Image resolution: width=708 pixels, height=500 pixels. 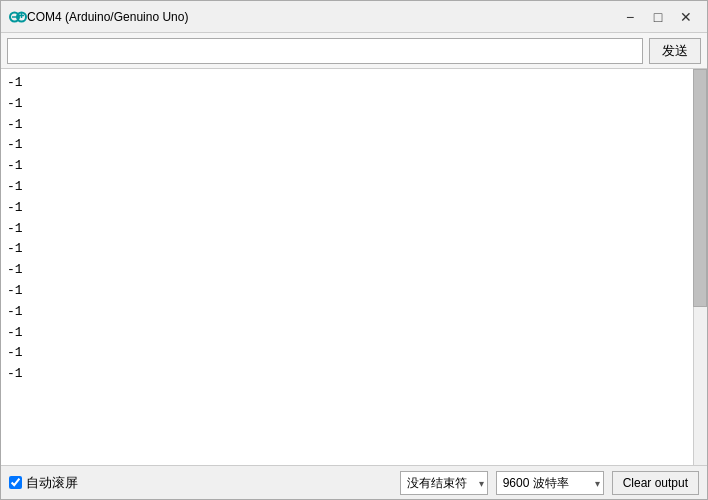 I want to click on autoscroll-check: 自动滚屏, so click(x=44, y=483).